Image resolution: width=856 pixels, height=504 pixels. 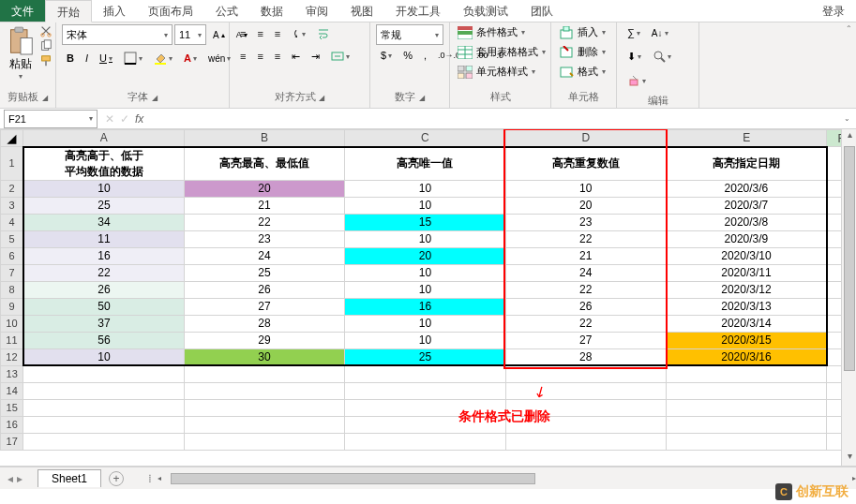 What do you see at coordinates (103, 256) in the screenshot?
I see `cell-A6: 16` at bounding box center [103, 256].